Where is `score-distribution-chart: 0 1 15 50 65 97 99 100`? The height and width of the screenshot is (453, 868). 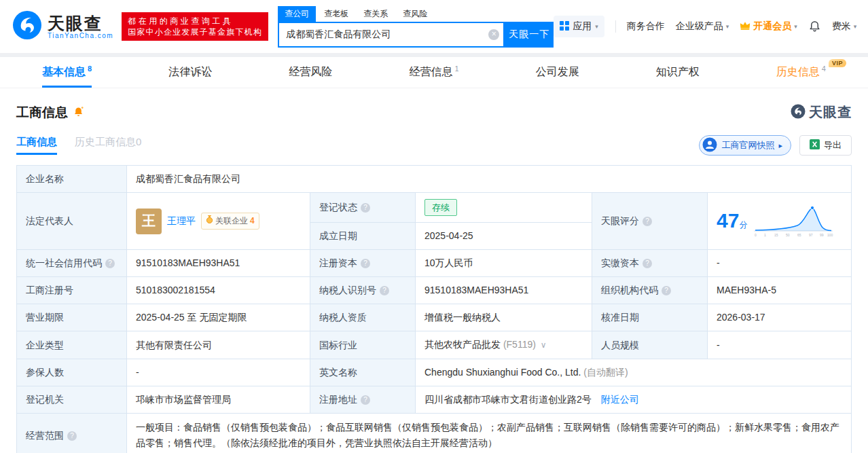 score-distribution-chart: 0 1 15 50 65 97 99 100 is located at coordinates (793, 221).